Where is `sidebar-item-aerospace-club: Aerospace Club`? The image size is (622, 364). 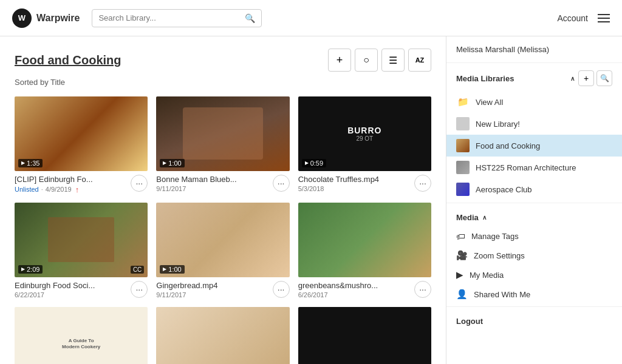 sidebar-item-aerospace-club: Aerospace Club is located at coordinates (535, 189).